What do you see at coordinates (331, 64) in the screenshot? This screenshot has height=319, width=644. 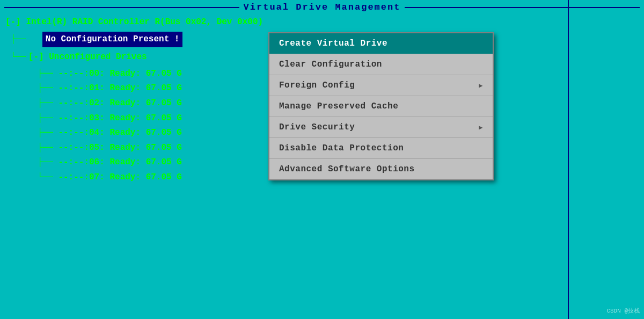 I see `menu-label-clear-configuration: Clear Configuration` at bounding box center [331, 64].